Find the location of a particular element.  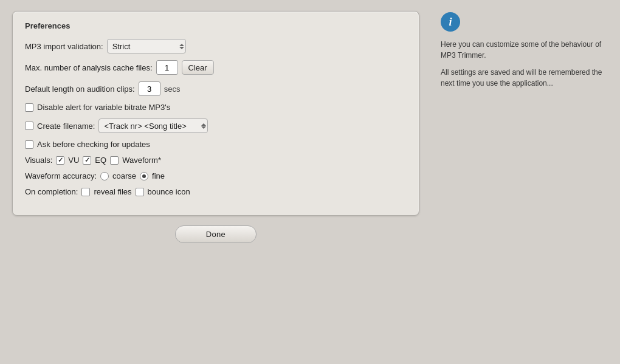

create-filename-label: Create filename: is located at coordinates (66, 126).